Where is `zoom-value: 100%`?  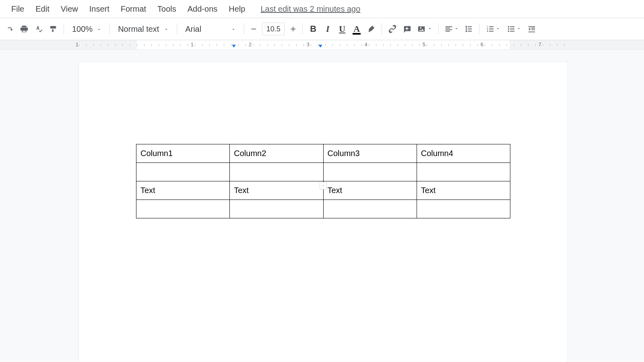
zoom-value: 100% is located at coordinates (82, 29).